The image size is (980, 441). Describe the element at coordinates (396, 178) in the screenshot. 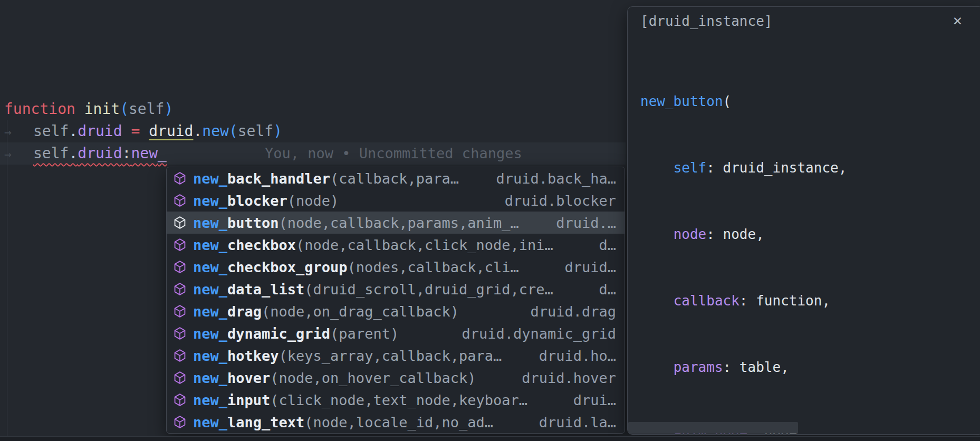

I see `completion-item: new_back_handler(callback,para… druid.ba…` at that location.